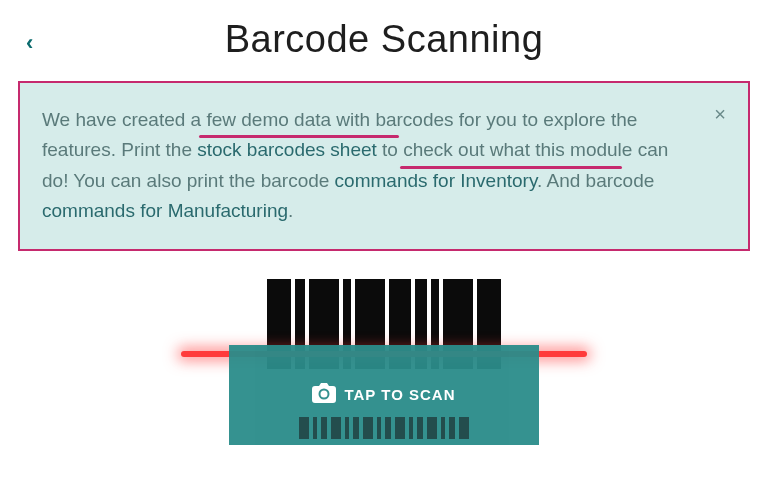  Describe the element at coordinates (287, 150) in the screenshot. I see `link-stock-barcodes-sheet: stock barcodes sheet` at that location.